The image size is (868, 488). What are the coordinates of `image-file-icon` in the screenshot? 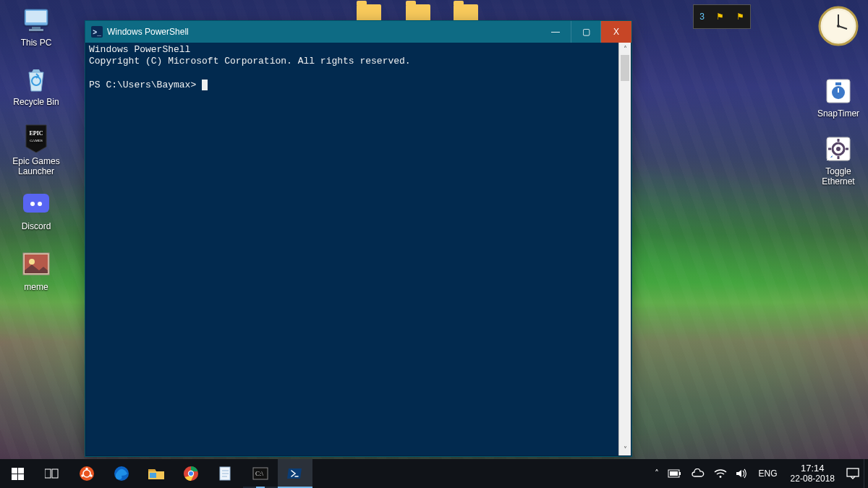 It's located at (36, 265).